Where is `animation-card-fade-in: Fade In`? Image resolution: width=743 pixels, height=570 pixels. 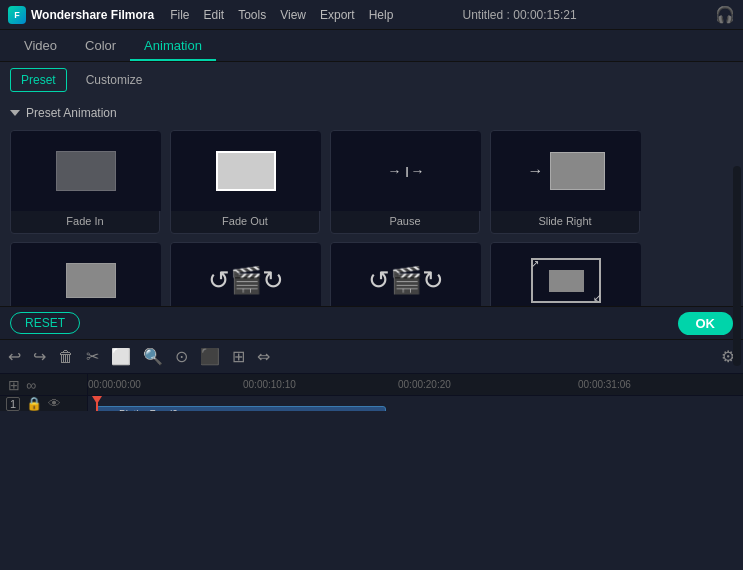
animation-card-fade-in: Fade In is located at coordinates (85, 182).